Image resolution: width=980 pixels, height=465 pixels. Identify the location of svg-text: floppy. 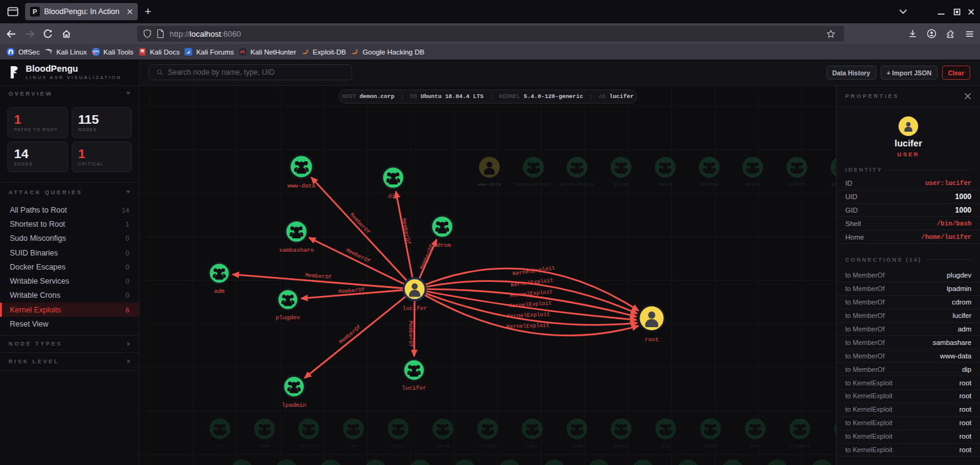
(488, 446).